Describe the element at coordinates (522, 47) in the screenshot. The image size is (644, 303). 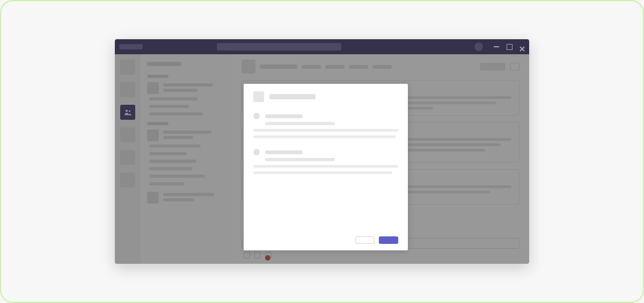
I see `close-icon` at that location.